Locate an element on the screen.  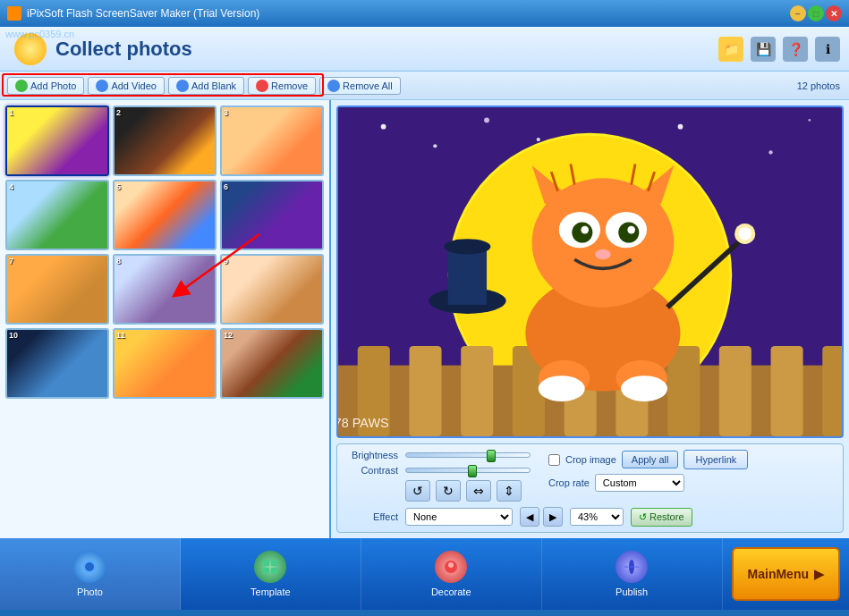
crop-image-checkbox is located at coordinates (555, 460).